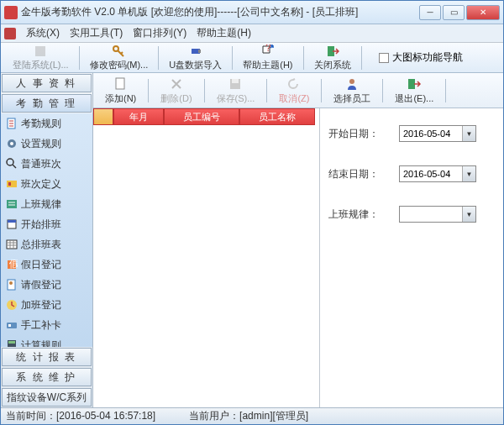  Describe the element at coordinates (202, 117) in the screenshot. I see `grid-col-empno: 员工编号` at that location.